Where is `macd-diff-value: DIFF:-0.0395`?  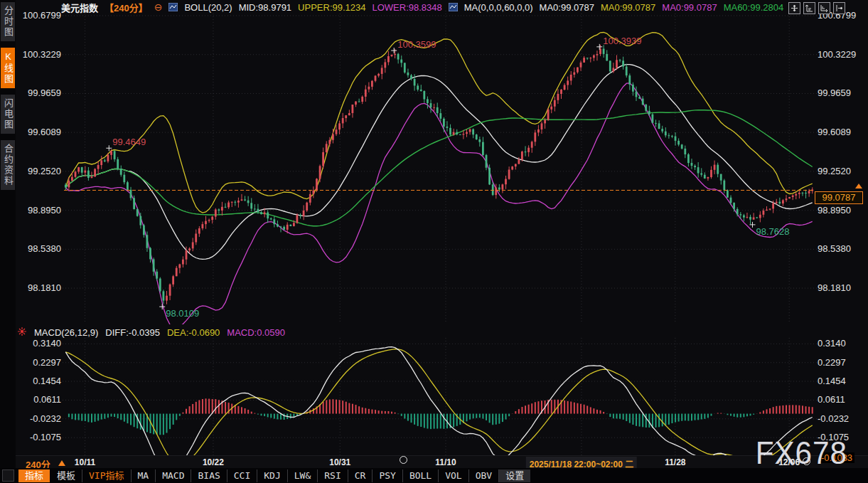 macd-diff-value: DIFF:-0.0395 is located at coordinates (132, 333).